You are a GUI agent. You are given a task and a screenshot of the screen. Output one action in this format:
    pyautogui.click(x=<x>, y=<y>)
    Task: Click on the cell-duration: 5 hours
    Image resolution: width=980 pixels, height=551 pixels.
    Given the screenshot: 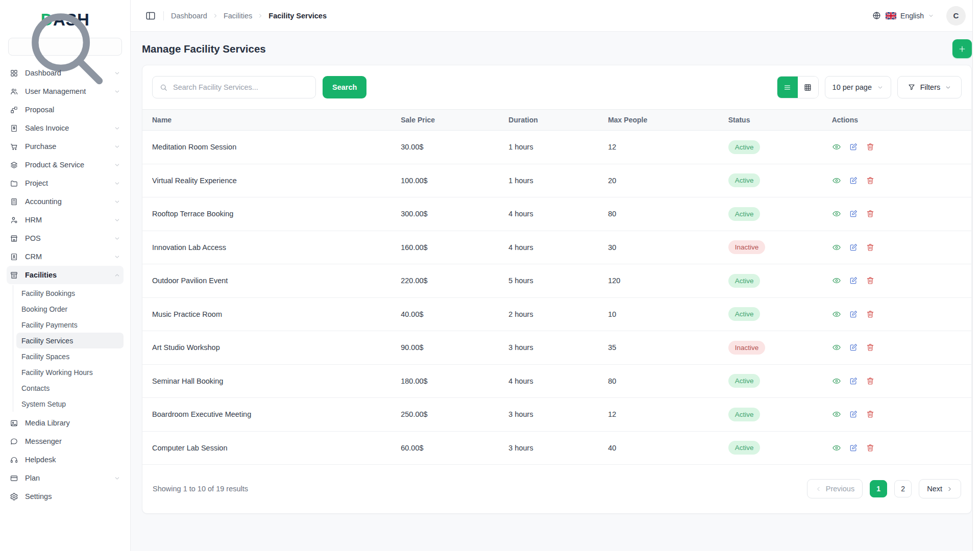 What is the action you would take?
    pyautogui.click(x=548, y=281)
    